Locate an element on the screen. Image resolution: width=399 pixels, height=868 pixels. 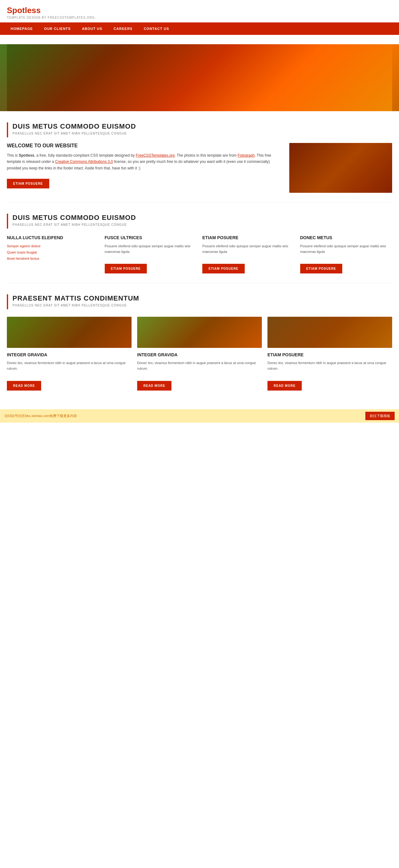
card1-button: READ MORE is located at coordinates (24, 385).